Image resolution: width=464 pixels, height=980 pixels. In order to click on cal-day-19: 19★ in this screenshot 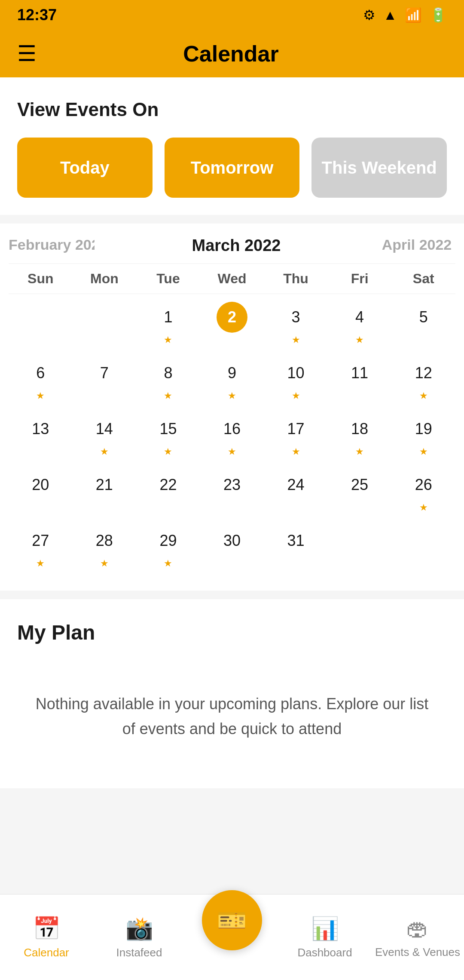, I will do `click(424, 434)`.